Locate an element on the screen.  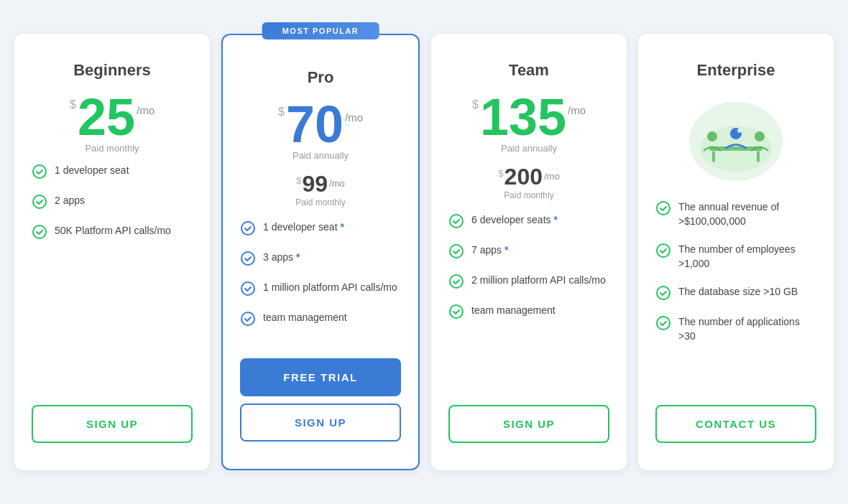
alt-amount-pro: 99 is located at coordinates (315, 184).